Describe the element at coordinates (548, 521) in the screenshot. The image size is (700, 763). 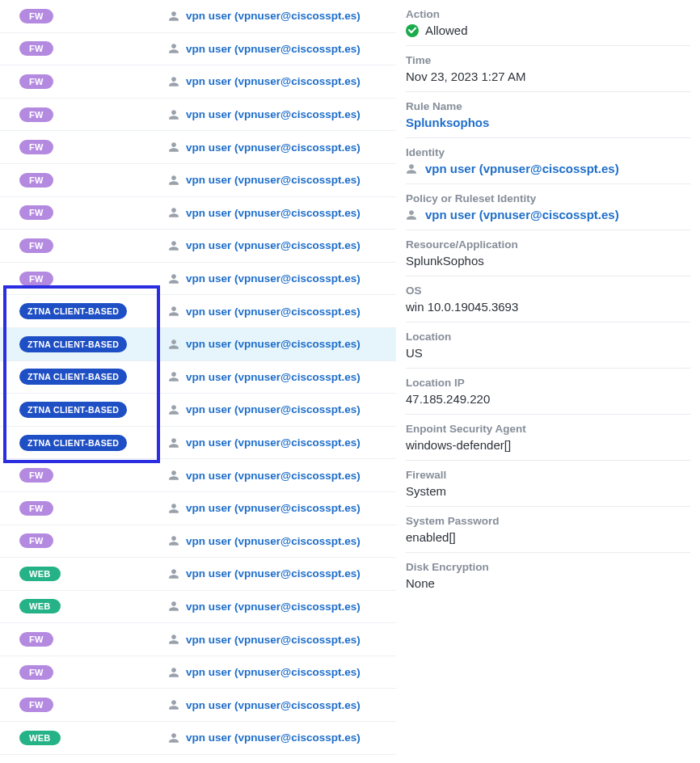
I see `field-label: System Password` at that location.